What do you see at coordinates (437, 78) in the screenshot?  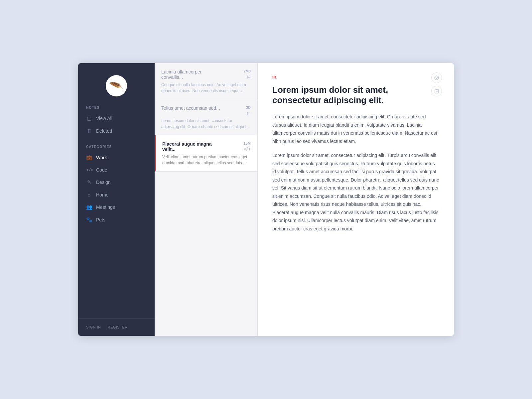 I see `check-button` at bounding box center [437, 78].